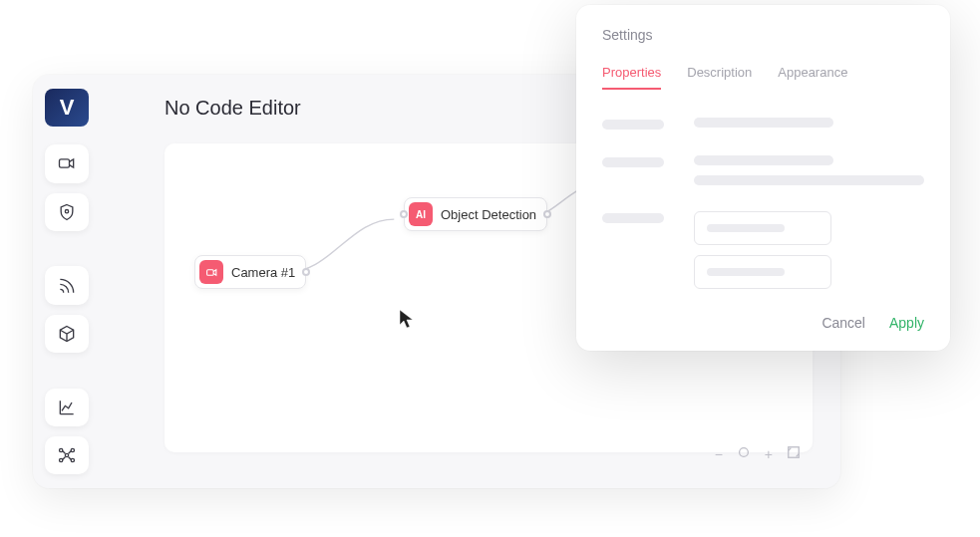 The image size is (980, 537). What do you see at coordinates (843, 323) in the screenshot?
I see `cancel-button: Cancel` at bounding box center [843, 323].